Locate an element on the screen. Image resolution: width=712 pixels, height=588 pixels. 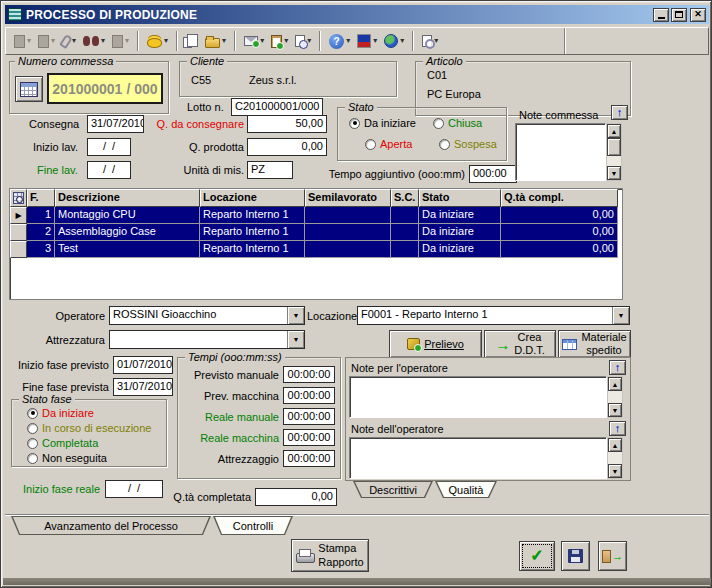
table-row: 2 Assemblaggio Case Reparto Interno 1 Da… is located at coordinates (316, 232).